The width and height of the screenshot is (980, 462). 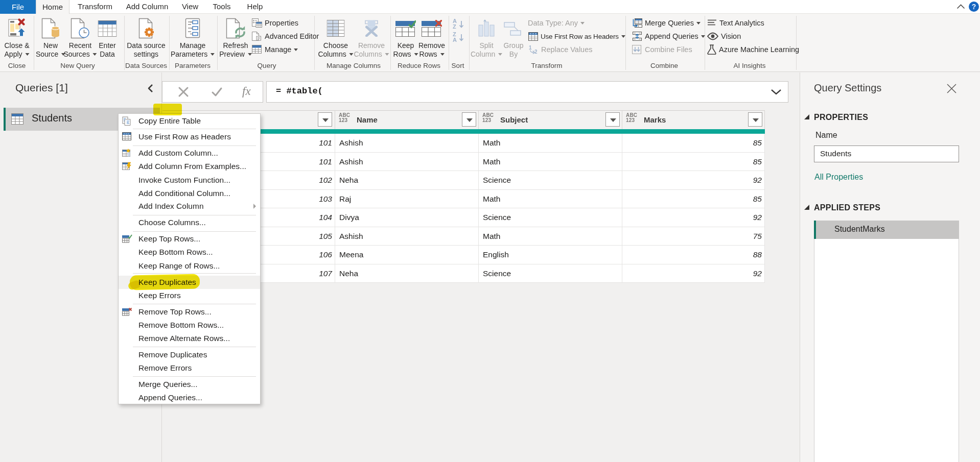 I want to click on svg-text: 1, so click(x=530, y=48).